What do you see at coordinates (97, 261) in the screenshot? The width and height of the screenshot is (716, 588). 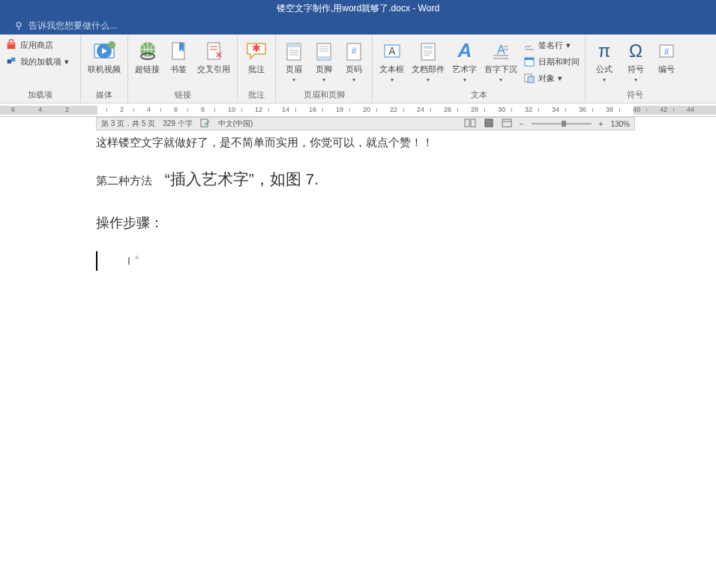 I see `text-caret` at bounding box center [97, 261].